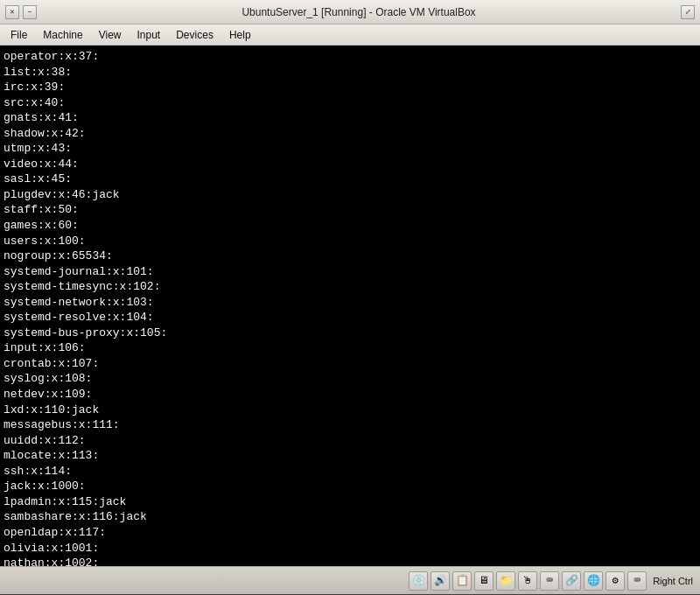 Image resolution: width=700 pixels, height=595 pixels. What do you see at coordinates (350, 303) in the screenshot?
I see `terminal-line: systemd-network:x:103:` at bounding box center [350, 303].